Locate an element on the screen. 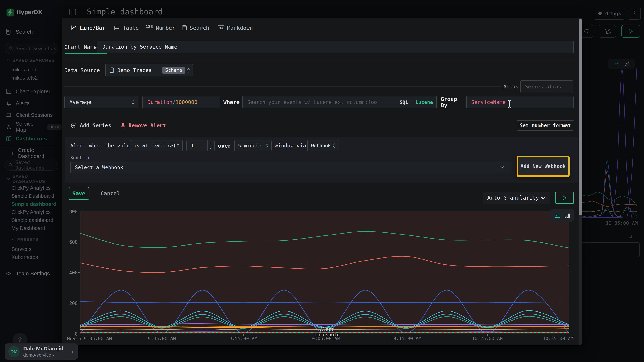  text-cursor-pointer is located at coordinates (510, 104).